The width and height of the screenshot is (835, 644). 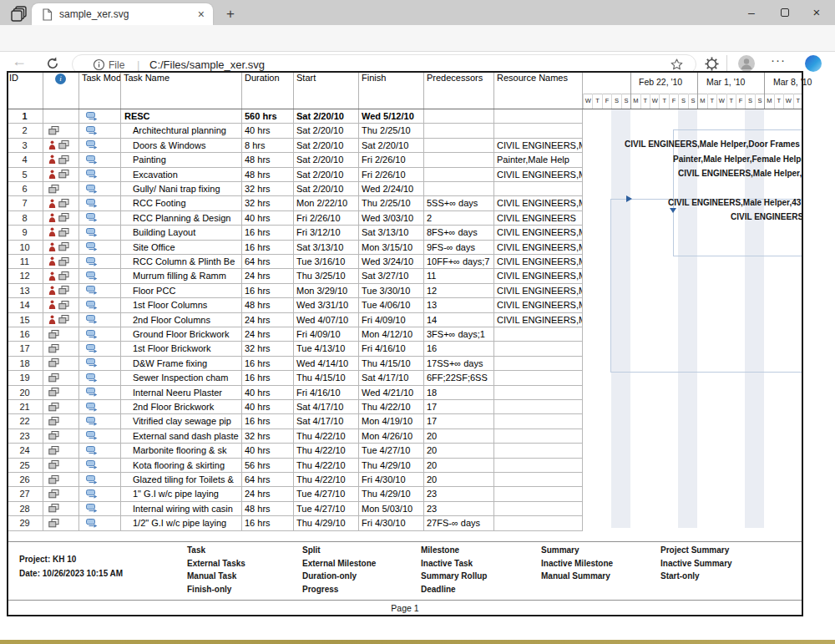 I want to click on cell-task-name: Vitrified clay sewage pip, so click(x=182, y=421).